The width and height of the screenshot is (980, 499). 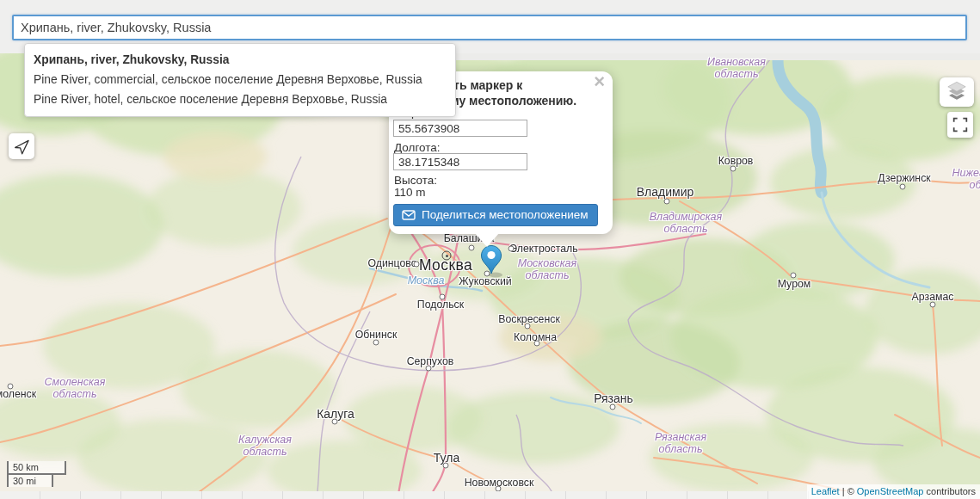 I want to click on scale-control: 50 km 30 mi, so click(x=36, y=474).